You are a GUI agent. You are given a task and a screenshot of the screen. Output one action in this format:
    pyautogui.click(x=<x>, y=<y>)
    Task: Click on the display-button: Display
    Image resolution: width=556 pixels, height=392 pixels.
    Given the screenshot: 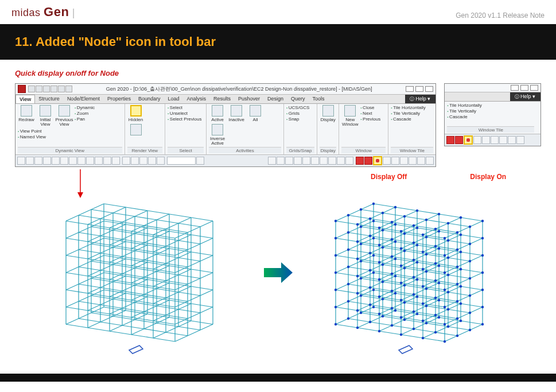 What is the action you would take?
    pyautogui.click(x=328, y=114)
    